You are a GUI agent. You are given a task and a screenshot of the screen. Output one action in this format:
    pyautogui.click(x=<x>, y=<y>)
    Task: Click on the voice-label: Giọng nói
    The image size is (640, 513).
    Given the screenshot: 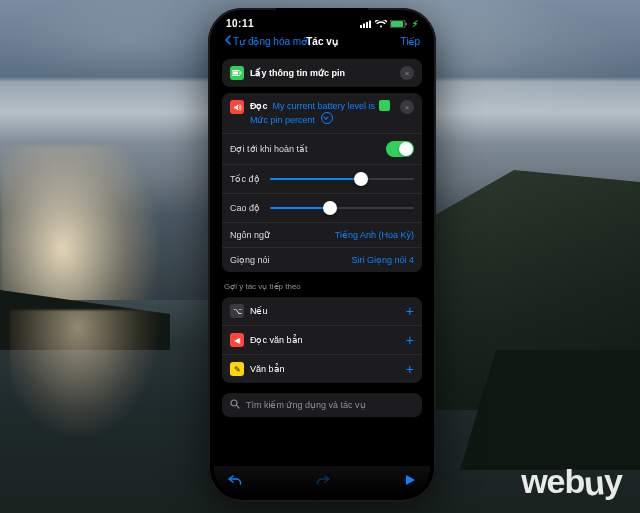 What is the action you would take?
    pyautogui.click(x=250, y=260)
    